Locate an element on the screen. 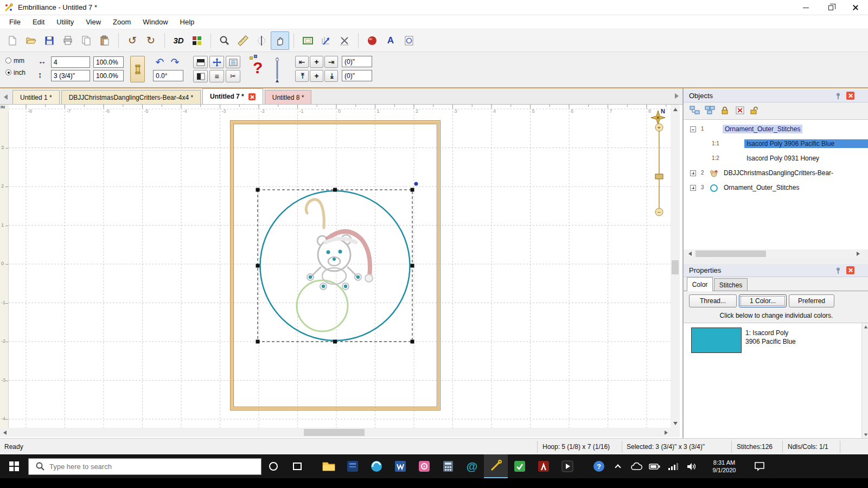  start-button is located at coordinates (14, 466).